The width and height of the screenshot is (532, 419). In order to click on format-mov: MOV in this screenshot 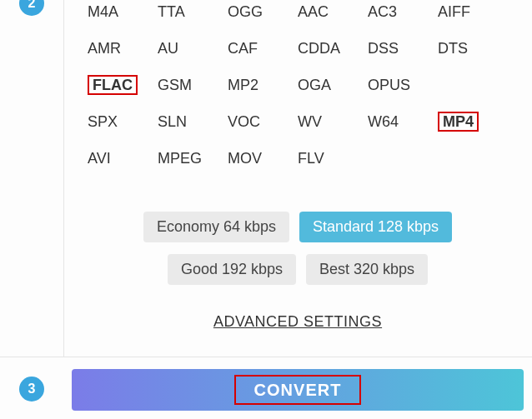, I will do `click(254, 158)`.